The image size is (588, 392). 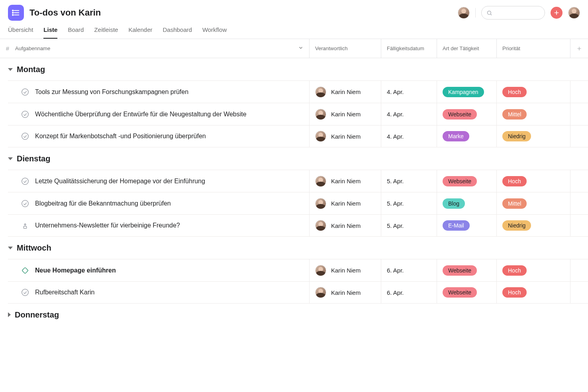 I want to click on project-icon, so click(x=16, y=13).